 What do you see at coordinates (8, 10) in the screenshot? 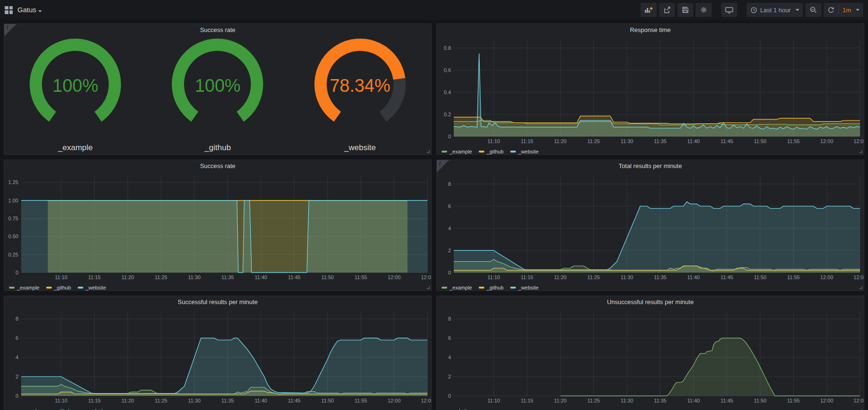
I see `apps-grid-icon` at bounding box center [8, 10].